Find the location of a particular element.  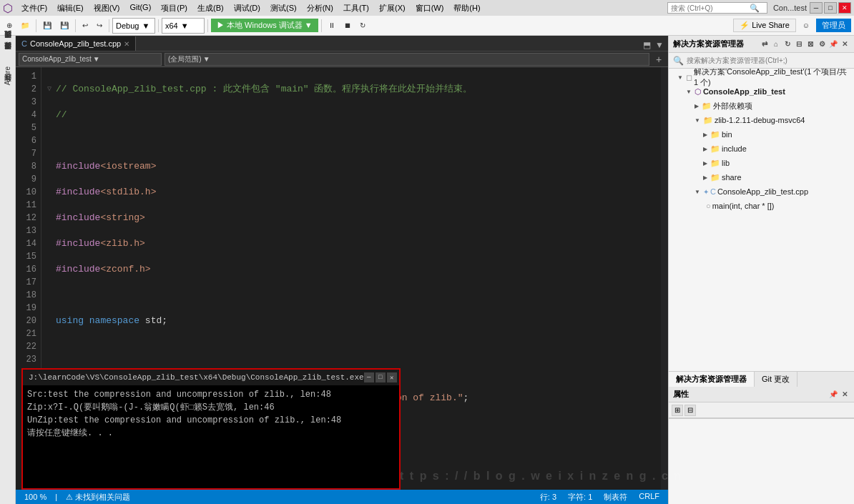

toolbar-extra-1: ⏸ is located at coordinates (332, 26).